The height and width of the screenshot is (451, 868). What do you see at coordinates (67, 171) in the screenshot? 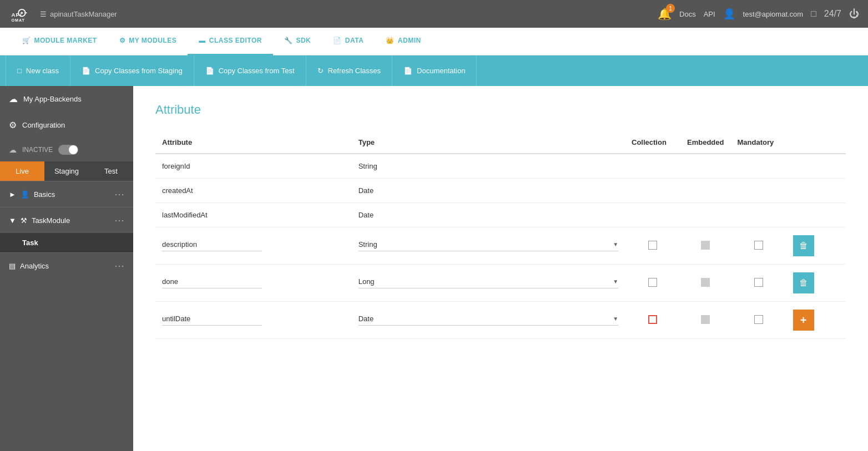
I see `env-tab-staging: Staging` at bounding box center [67, 171].